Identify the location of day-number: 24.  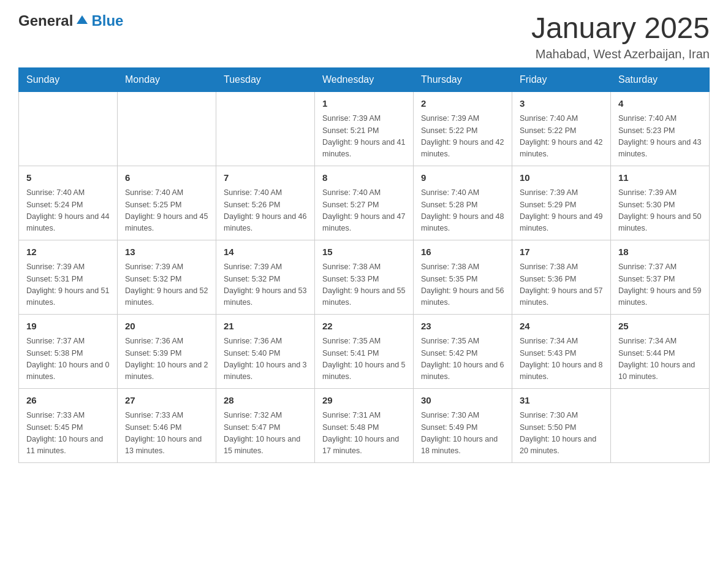
(561, 326).